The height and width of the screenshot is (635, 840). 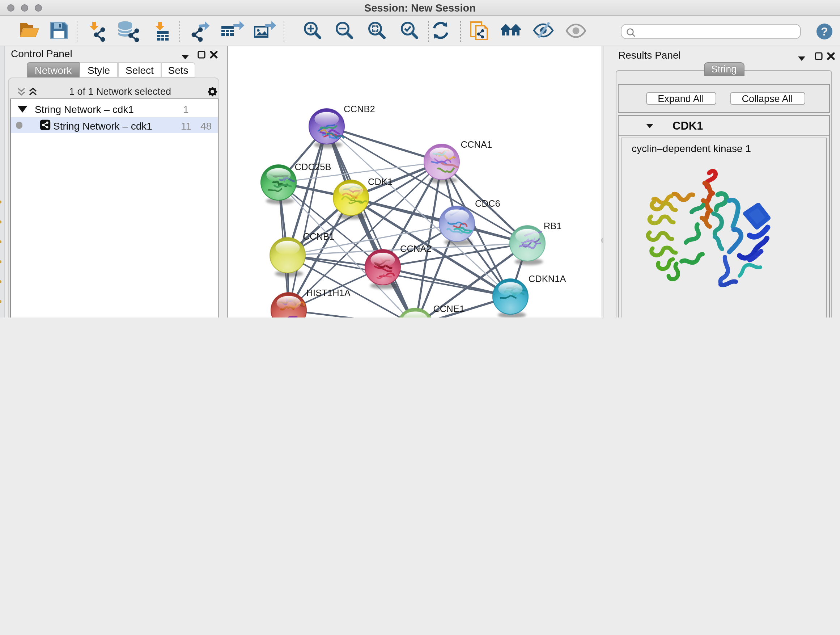 What do you see at coordinates (359, 109) in the screenshot?
I see `svg-text: CCNB2` at bounding box center [359, 109].